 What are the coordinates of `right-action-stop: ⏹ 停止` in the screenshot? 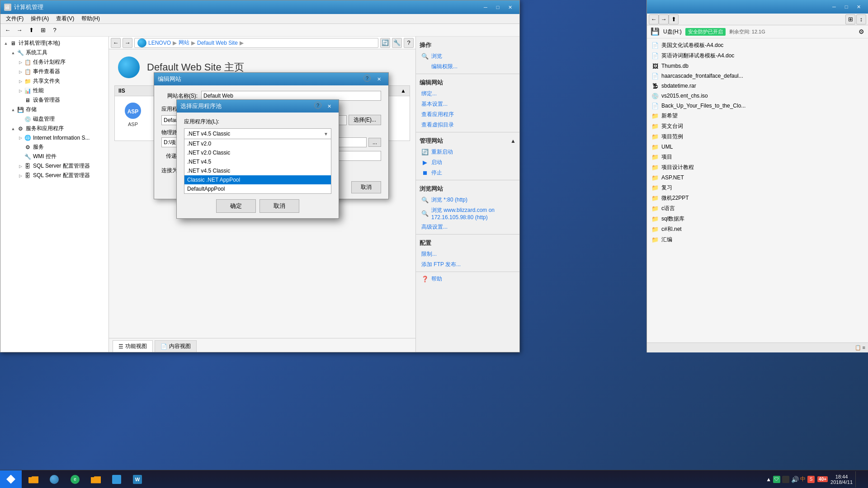 It's located at (467, 173).